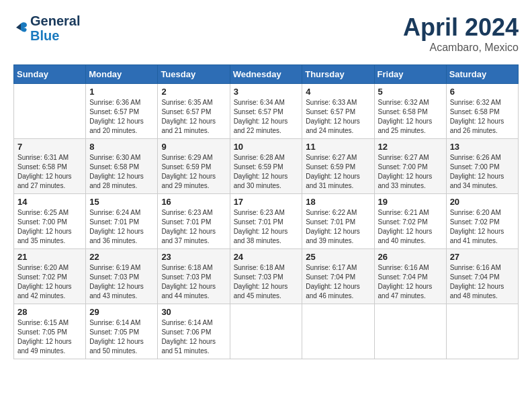 Image resolution: width=532 pixels, height=411 pixels. What do you see at coordinates (122, 146) in the screenshot?
I see `day-number: 8` at bounding box center [122, 146].